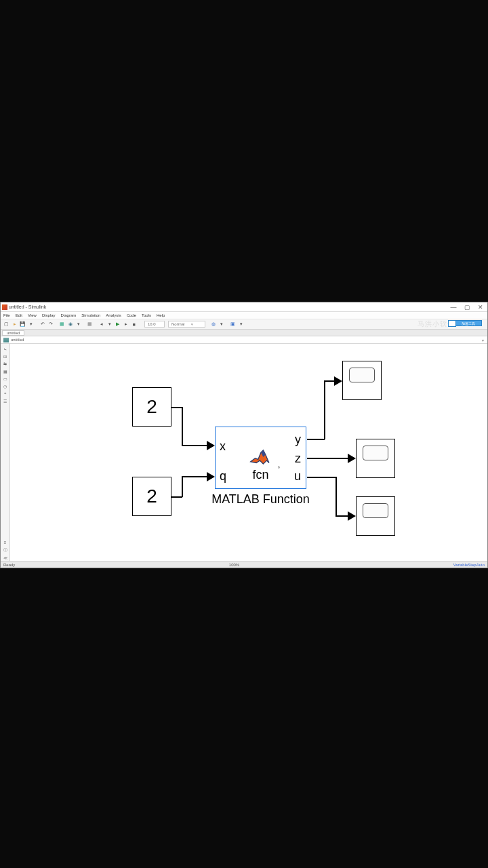 This screenshot has width=488, height=868. What do you see at coordinates (453, 307) in the screenshot?
I see `minimize-button: —` at bounding box center [453, 307].